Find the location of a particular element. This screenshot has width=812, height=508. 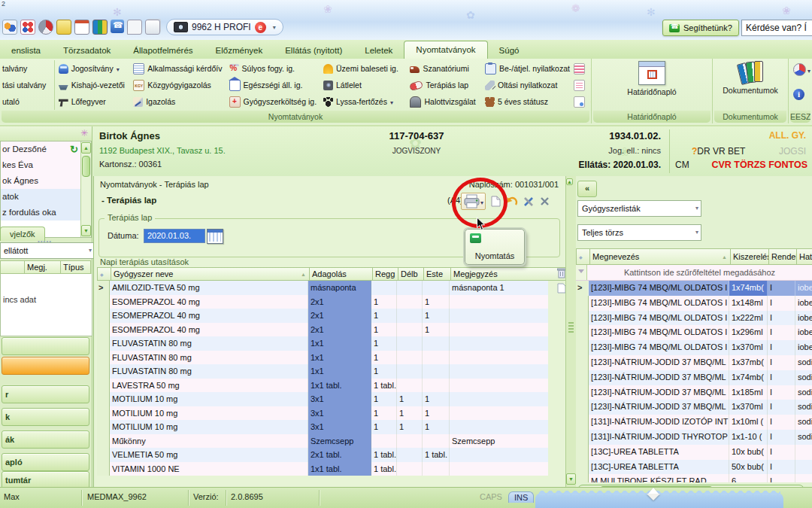

drug-table-row: [123I]-NÁTRIUM-JODID 37 MBQ/ML 1x37mb( I… is located at coordinates (694, 363).